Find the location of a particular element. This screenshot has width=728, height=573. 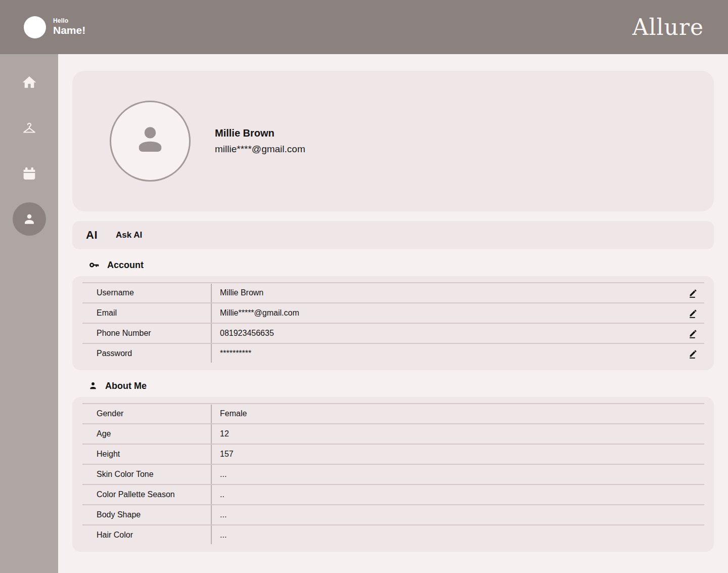

row-label: Body Shape is located at coordinates (142, 515).